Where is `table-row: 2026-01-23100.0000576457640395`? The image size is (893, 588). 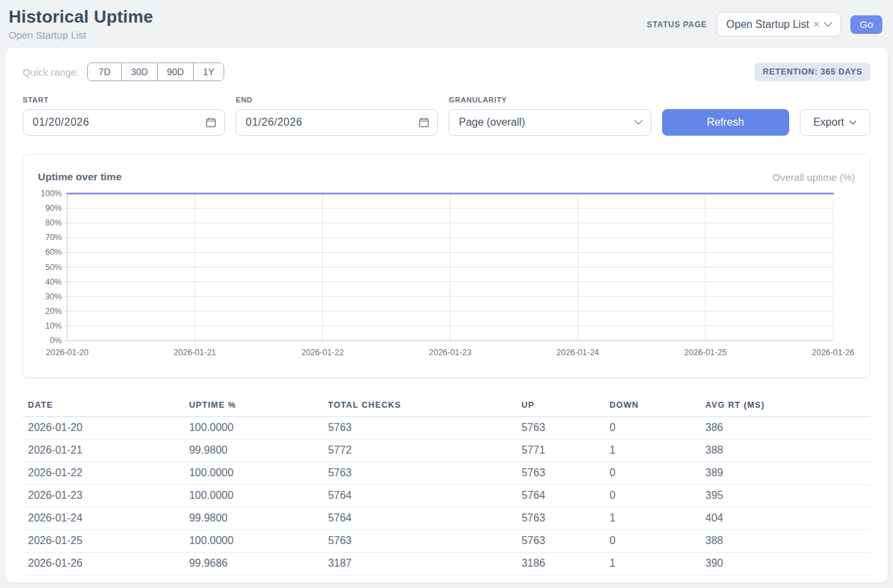 table-row: 2026-01-23100.0000576457640395 is located at coordinates (446, 496).